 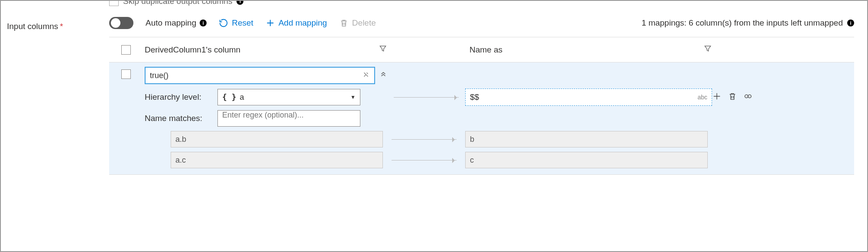 I want to click on input-columns-label: Input columns*, so click(x=55, y=132).